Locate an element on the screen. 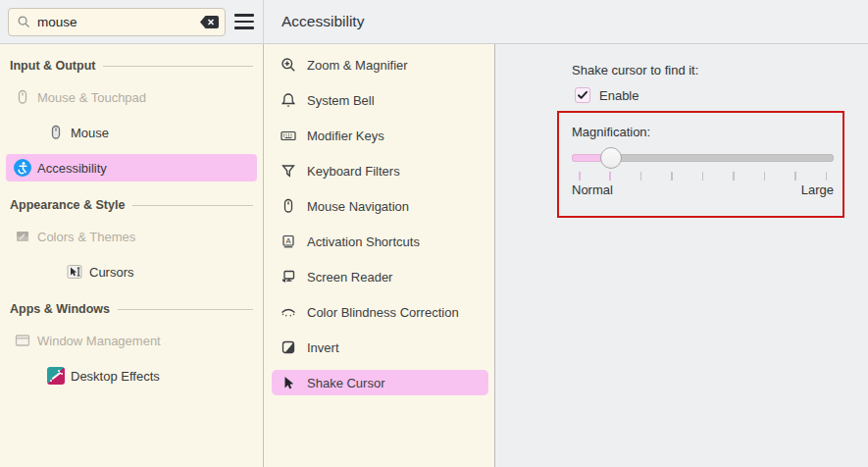 The height and width of the screenshot is (467, 868). top-bar: mouse Accessibility is located at coordinates (434, 22).